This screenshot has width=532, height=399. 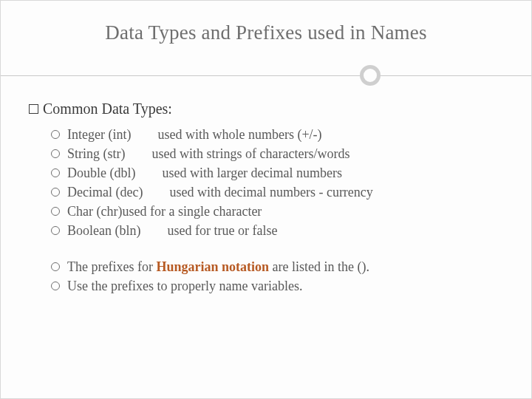 I want to click on divider-wrap, so click(x=266, y=76).